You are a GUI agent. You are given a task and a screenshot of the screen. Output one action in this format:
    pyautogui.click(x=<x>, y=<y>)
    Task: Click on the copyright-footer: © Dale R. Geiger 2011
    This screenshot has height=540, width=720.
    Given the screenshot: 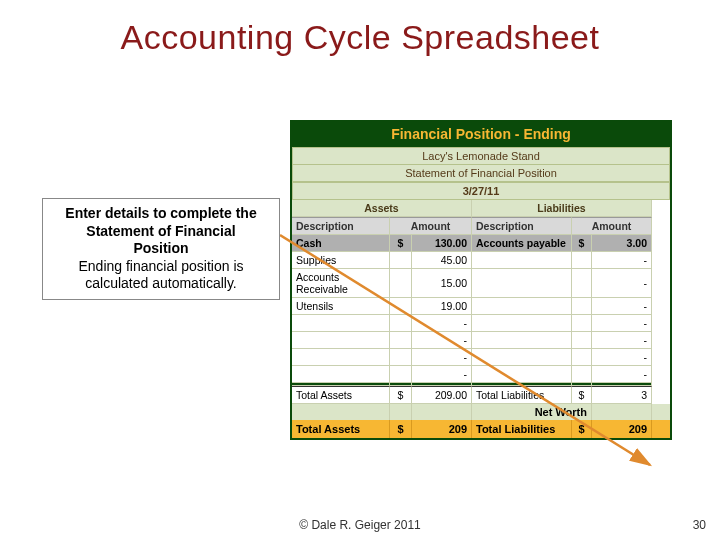 What is the action you would take?
    pyautogui.click(x=360, y=525)
    